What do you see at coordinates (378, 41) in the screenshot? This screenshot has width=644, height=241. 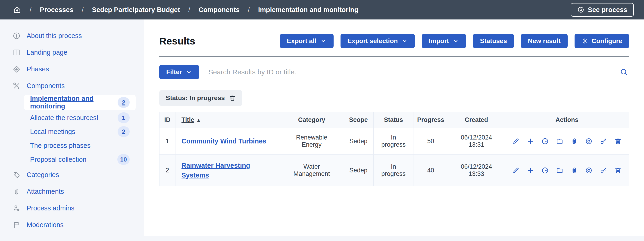 I see `export-selection-button: Export selection` at bounding box center [378, 41].